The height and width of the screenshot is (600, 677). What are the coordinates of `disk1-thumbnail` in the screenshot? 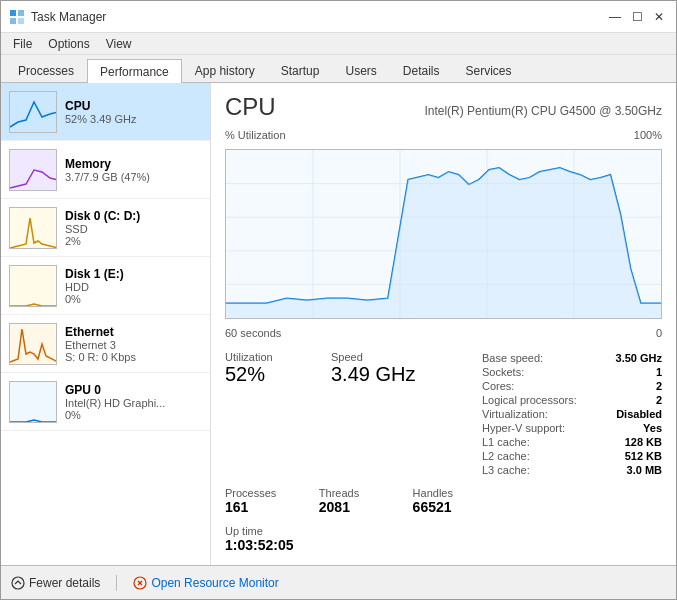 It's located at (33, 286).